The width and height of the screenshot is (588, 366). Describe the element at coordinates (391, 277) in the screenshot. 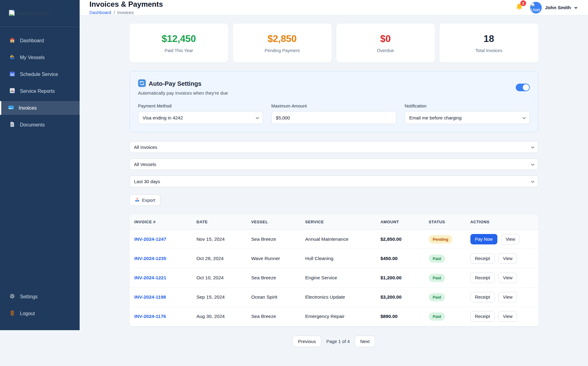

I see `invoice-amount: $1,200.00` at that location.